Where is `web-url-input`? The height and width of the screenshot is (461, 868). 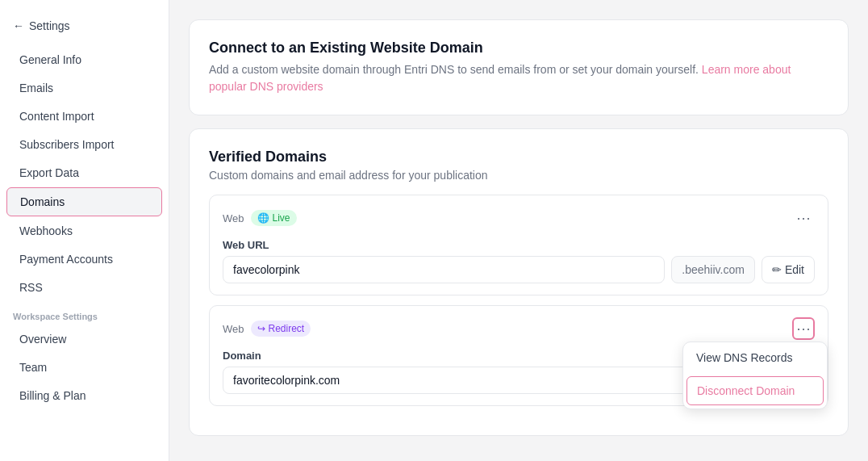
web-url-input is located at coordinates (444, 270).